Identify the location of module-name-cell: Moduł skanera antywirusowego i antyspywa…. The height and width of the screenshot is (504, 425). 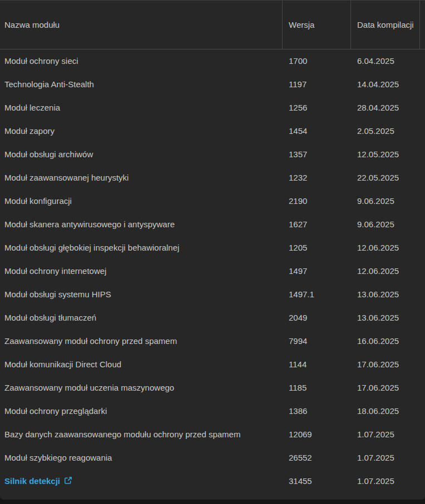
(141, 224).